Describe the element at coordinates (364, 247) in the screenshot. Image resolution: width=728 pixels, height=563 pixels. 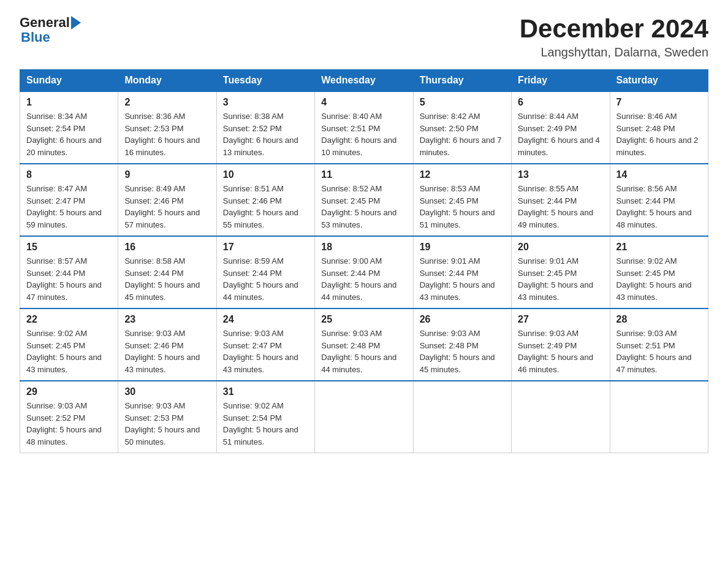
I see `day-number: 18` at that location.